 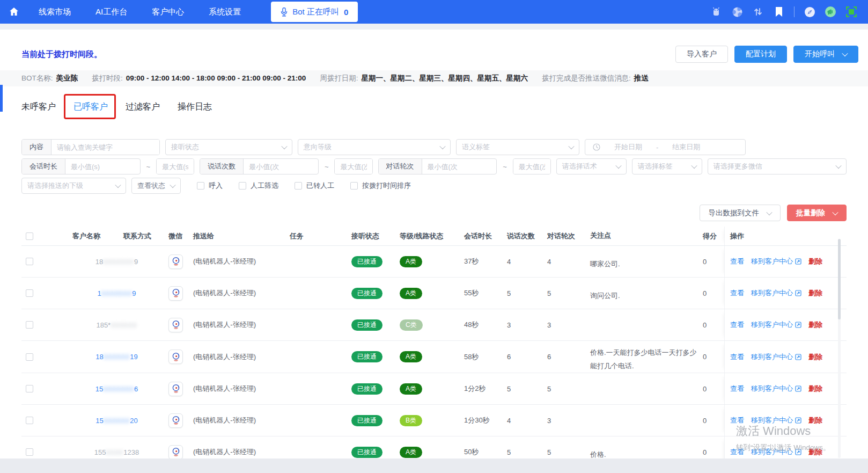 I want to click on nav-menu-item: 线索市场, so click(x=55, y=12).